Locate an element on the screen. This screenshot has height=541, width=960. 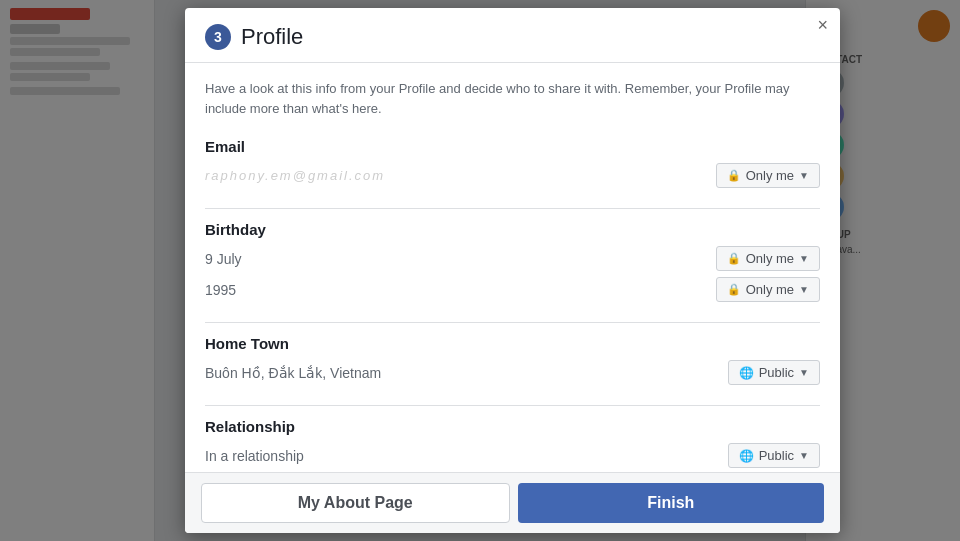
hometown-row: Buôn Hồ, Đắk Lắk, Vietnam 🌐 Public ▼ is located at coordinates (512, 372).